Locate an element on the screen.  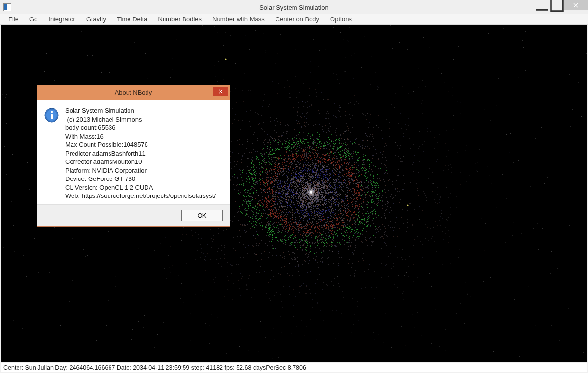
menu-integrator: Integrator is located at coordinates (62, 19).